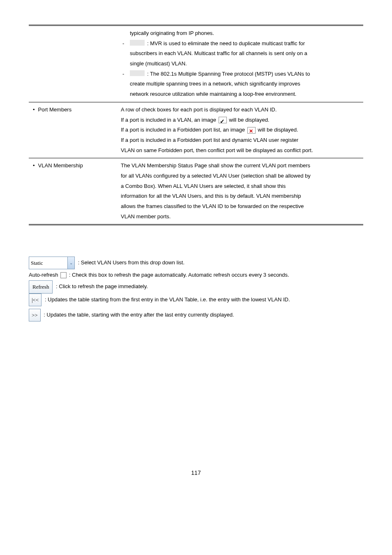 Image resolution: width=392 pixels, height=555 pixels. Describe the element at coordinates (35, 315) in the screenshot. I see `next-page-button: >>` at that location.